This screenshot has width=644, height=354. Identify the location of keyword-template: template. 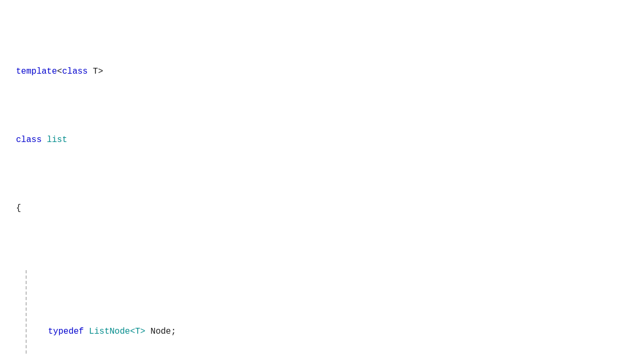
(36, 72).